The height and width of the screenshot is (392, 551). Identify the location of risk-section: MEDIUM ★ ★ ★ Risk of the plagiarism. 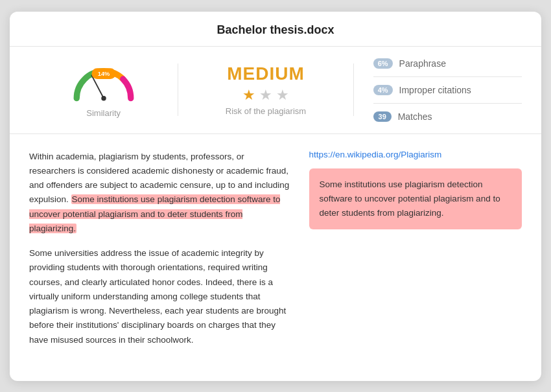
(266, 89).